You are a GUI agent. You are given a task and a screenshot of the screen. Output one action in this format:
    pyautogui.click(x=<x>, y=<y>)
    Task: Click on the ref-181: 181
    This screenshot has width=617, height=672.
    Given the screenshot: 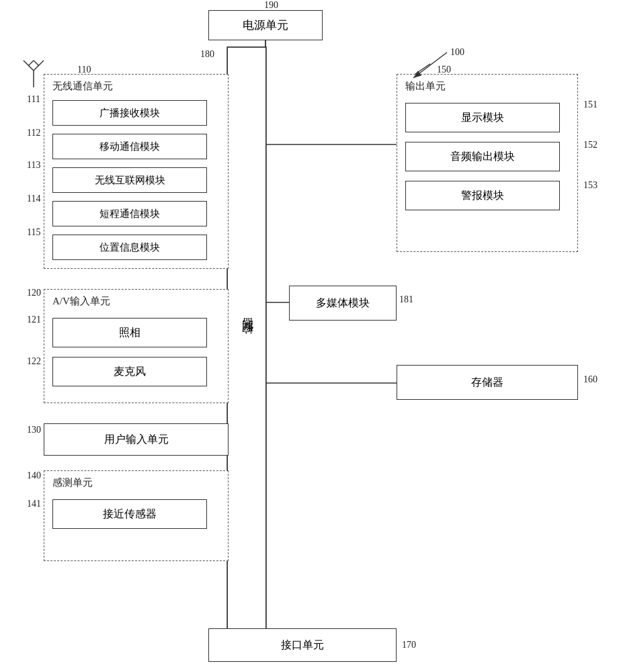 What is the action you would take?
    pyautogui.click(x=406, y=300)
    